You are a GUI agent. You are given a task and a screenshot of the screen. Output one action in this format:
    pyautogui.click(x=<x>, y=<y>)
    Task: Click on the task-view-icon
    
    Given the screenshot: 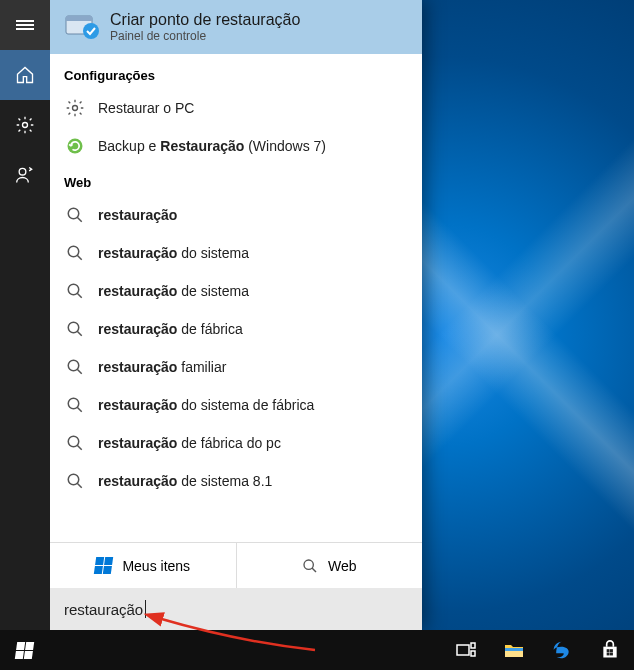 What is the action you would take?
    pyautogui.click(x=466, y=650)
    